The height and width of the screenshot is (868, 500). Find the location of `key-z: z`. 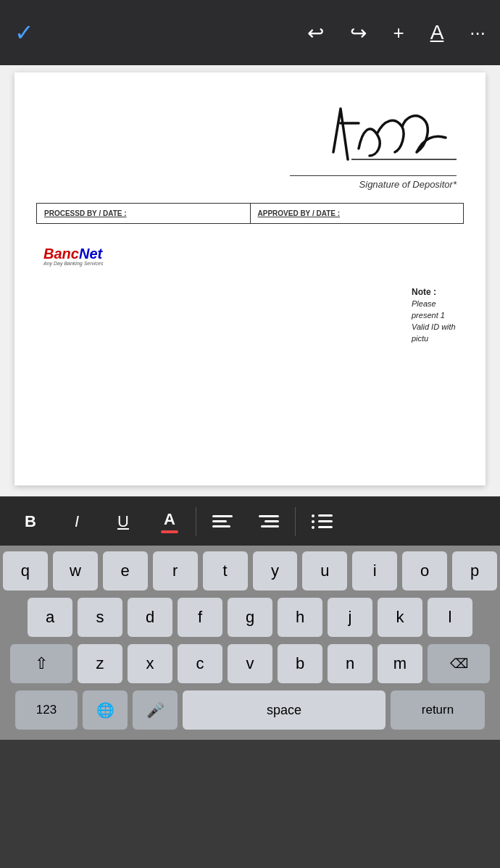

key-z: z is located at coordinates (100, 664).